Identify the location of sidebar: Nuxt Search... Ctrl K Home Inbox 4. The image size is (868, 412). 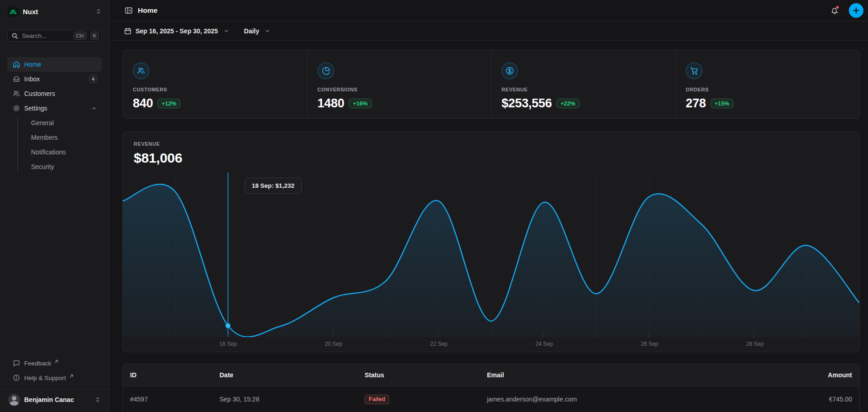
(55, 206).